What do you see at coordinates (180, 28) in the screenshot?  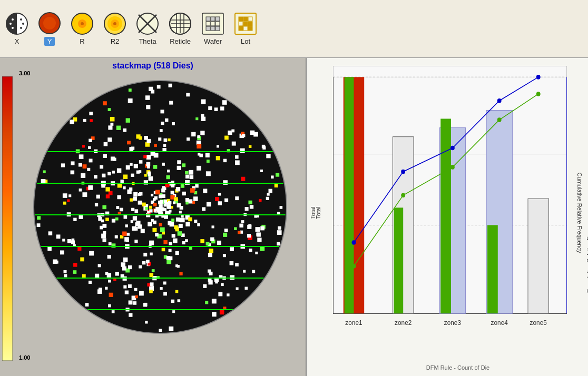 I see `toolbar-item-reticle: Reticle` at bounding box center [180, 28].